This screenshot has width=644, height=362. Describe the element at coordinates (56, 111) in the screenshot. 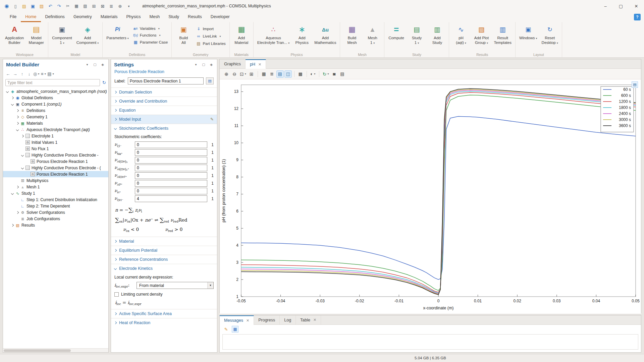

I see `tree-item: ≡Definitions` at that location.